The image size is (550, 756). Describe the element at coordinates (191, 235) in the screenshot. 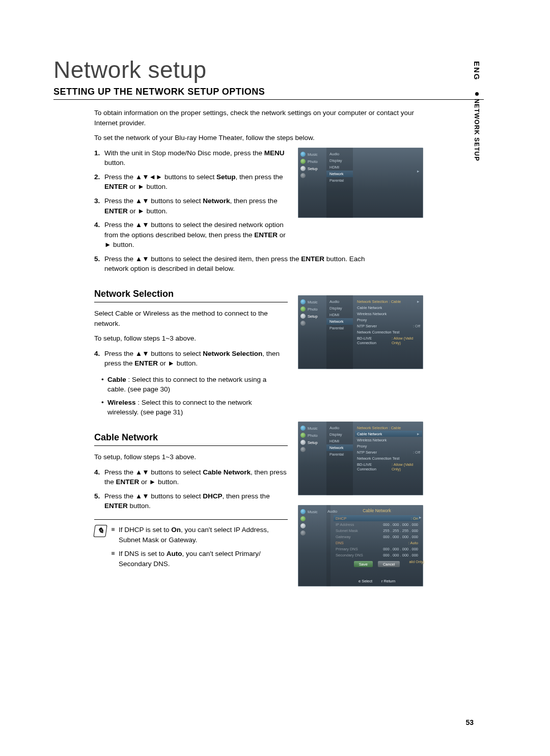

I see `step-4: 4.Press the ▲▼ buttons to select the des…` at that location.